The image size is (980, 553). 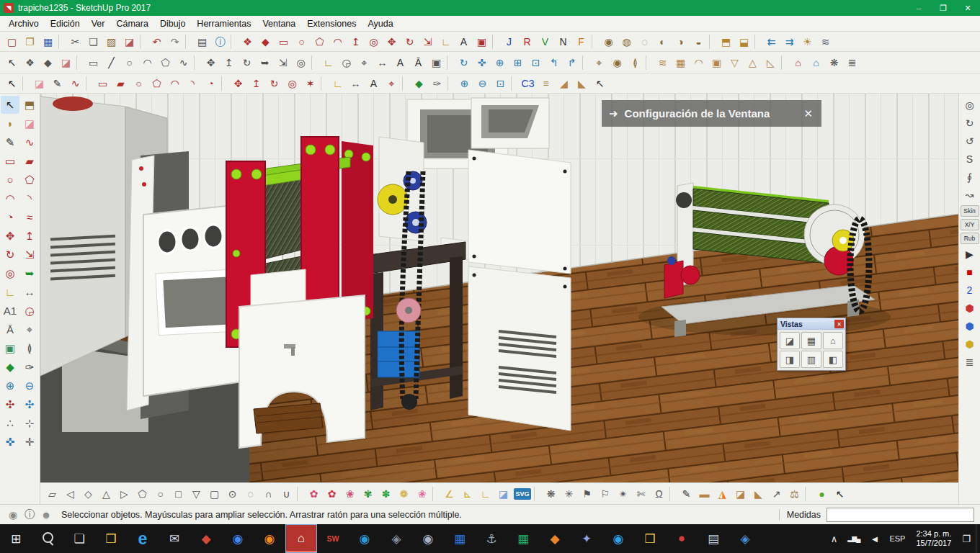 I want to click on rub-tool-label: Rub, so click(x=970, y=238).